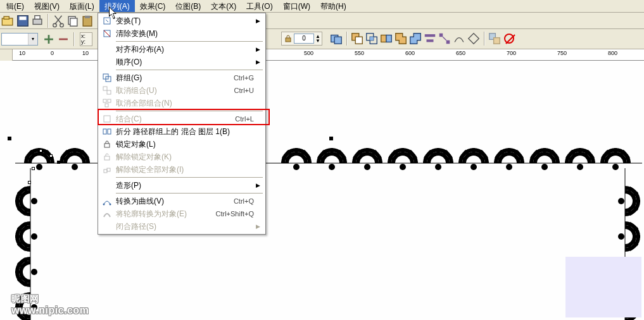 The image size is (644, 320). What do you see at coordinates (182, 49) in the screenshot?
I see `menu-item-align: 对齐和分布(A) ▶` at bounding box center [182, 49].